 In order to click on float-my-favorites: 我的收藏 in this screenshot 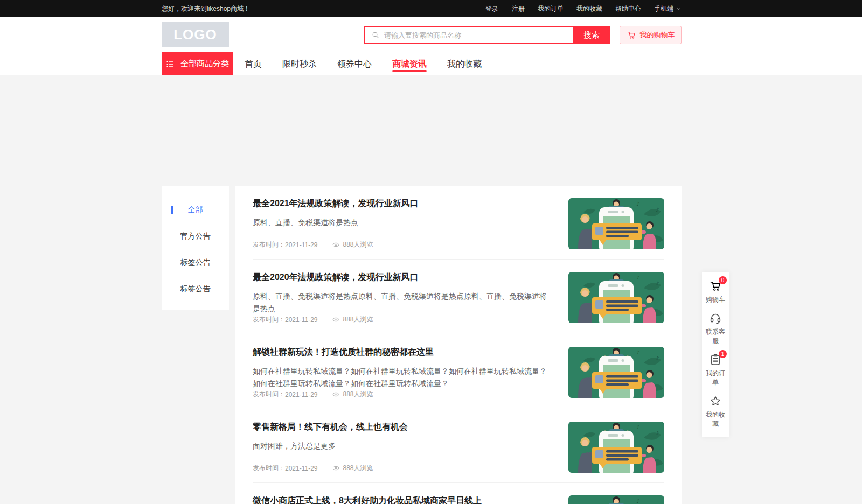, I will do `click(715, 411)`.